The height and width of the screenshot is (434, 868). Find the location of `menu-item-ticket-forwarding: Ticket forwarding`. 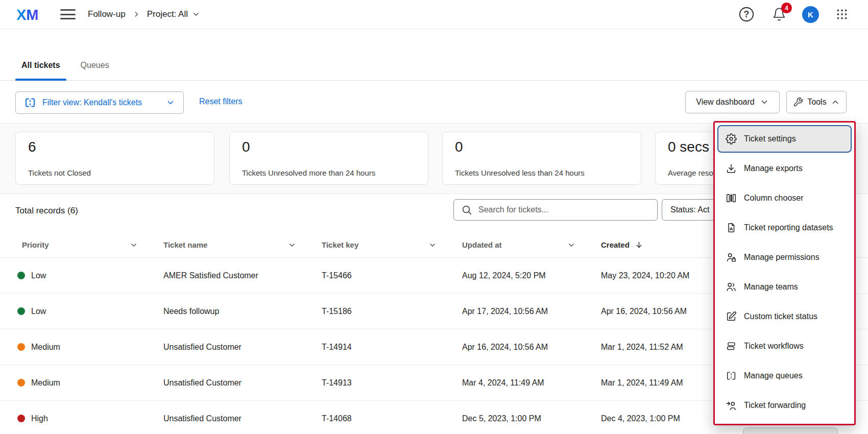

menu-item-ticket-forwarding: Ticket forwarding is located at coordinates (784, 405).